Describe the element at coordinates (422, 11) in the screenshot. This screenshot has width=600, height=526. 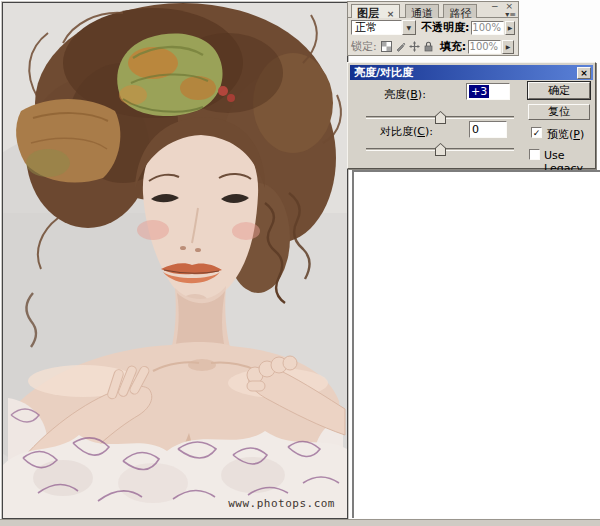
I see `tab-channels: 通道` at that location.